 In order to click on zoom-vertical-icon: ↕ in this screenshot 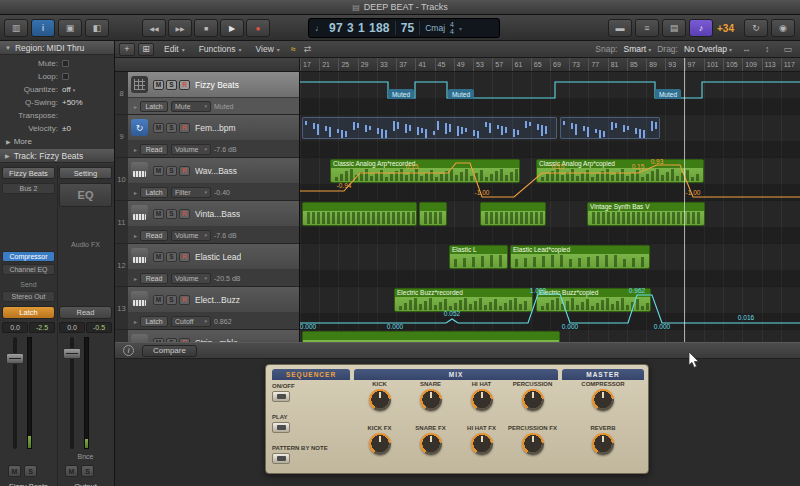, I will do `click(768, 49)`.